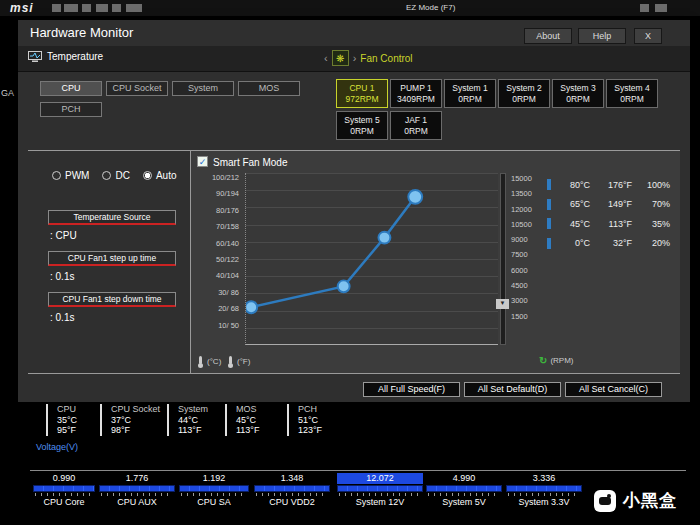 The image size is (700, 525). I want to click on gauge-label: System 12V, so click(380, 502).